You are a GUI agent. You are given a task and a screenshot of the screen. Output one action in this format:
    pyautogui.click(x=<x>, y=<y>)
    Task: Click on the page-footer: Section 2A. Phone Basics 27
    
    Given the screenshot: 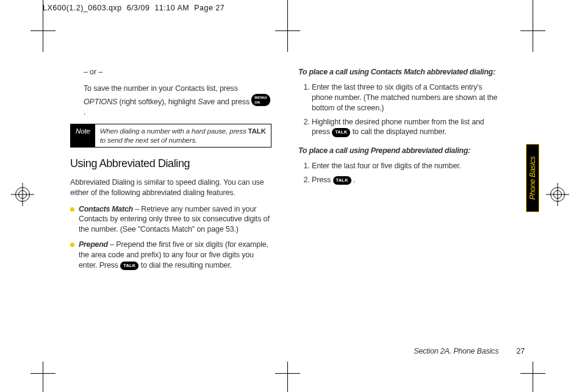 What is the action you would take?
    pyautogui.click(x=412, y=351)
    